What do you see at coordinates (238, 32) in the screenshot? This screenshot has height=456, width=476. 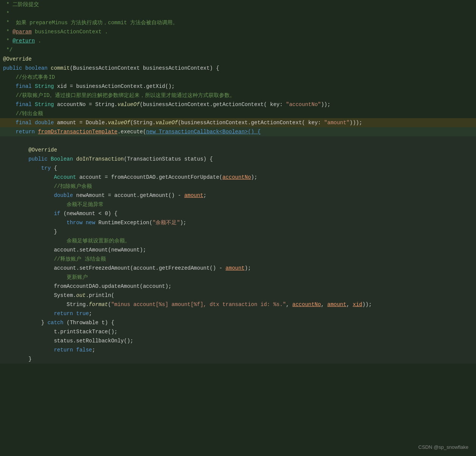 I see `code-line: * @param businessActionContext .` at bounding box center [238, 32].